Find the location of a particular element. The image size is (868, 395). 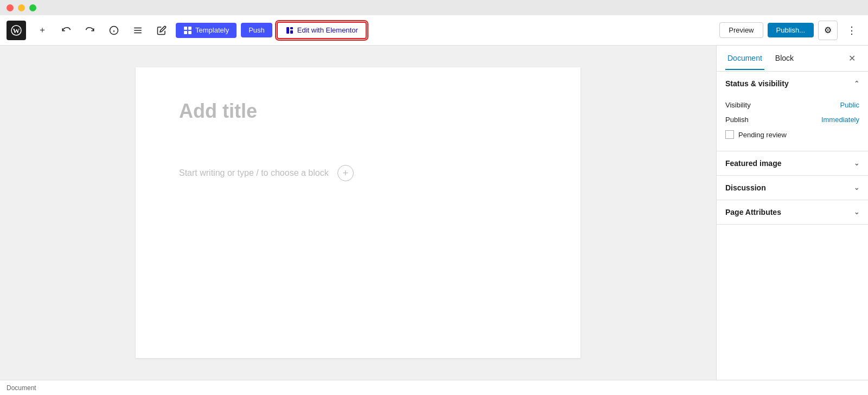

discussion-header: Discussion ⌄ is located at coordinates (792, 188).